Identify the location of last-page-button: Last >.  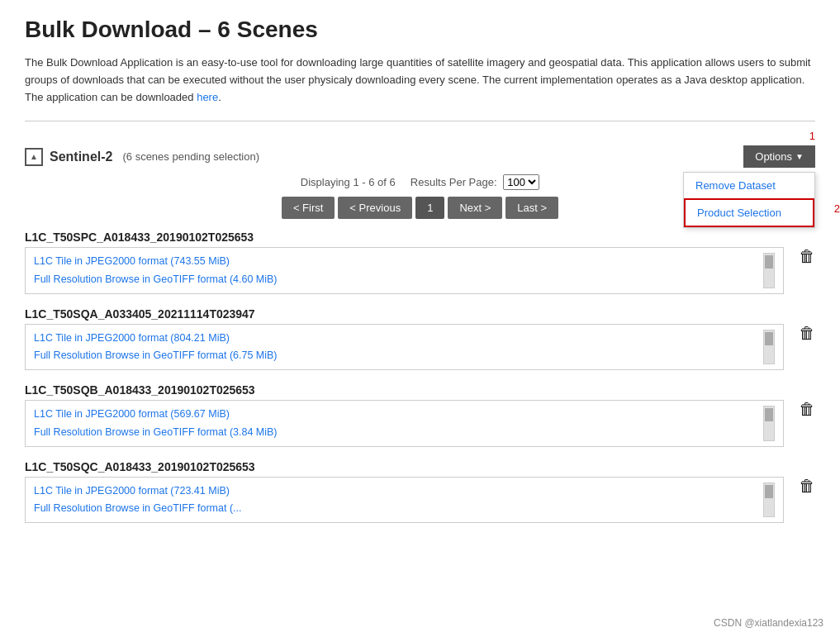
(532, 208).